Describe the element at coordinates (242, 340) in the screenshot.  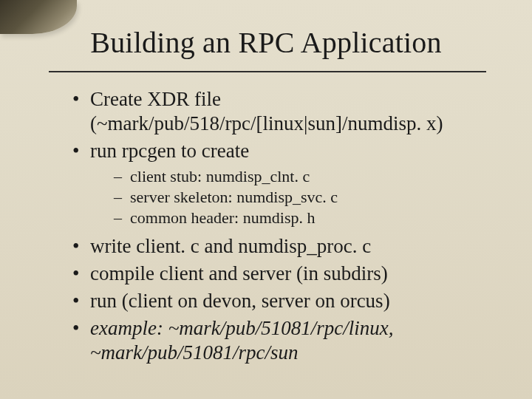
I see `bullet-text: example: ~mark/pub/51081/rpc/linux, ~mar…` at that location.